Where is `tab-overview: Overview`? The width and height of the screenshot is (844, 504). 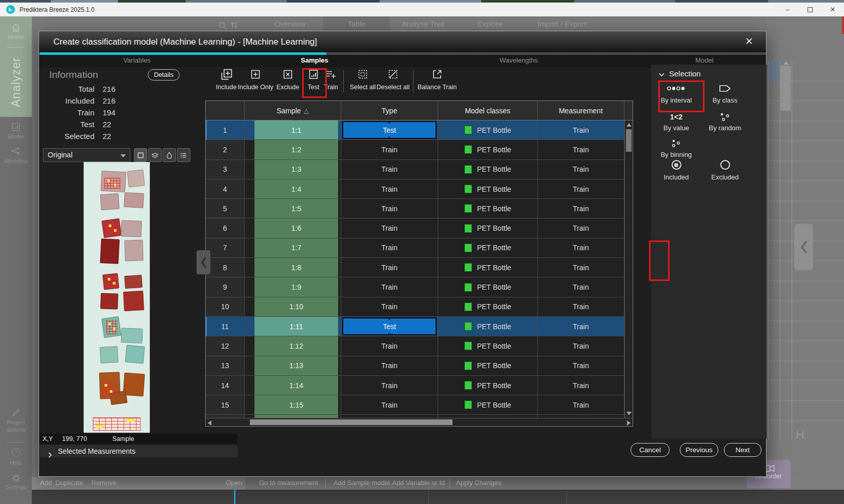
tab-overview: Overview is located at coordinates (290, 24).